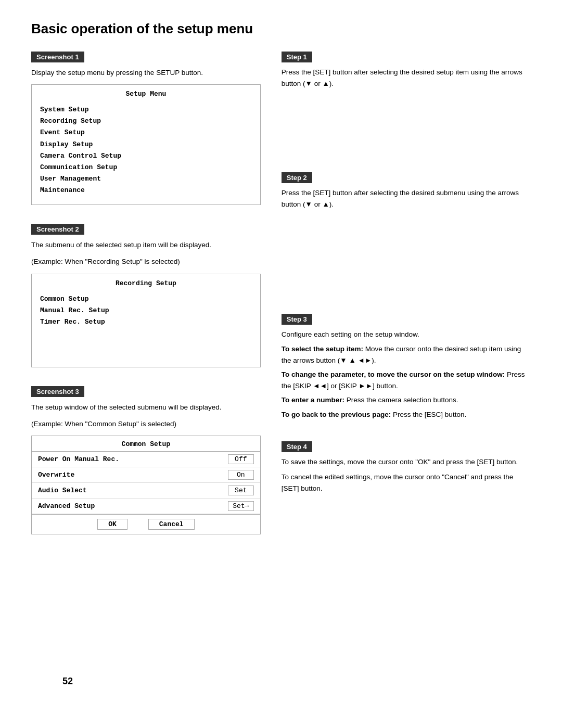 This screenshot has height=728, width=562. Describe the element at coordinates (172, 525) in the screenshot. I see `cancel-button: Cancel` at that location.